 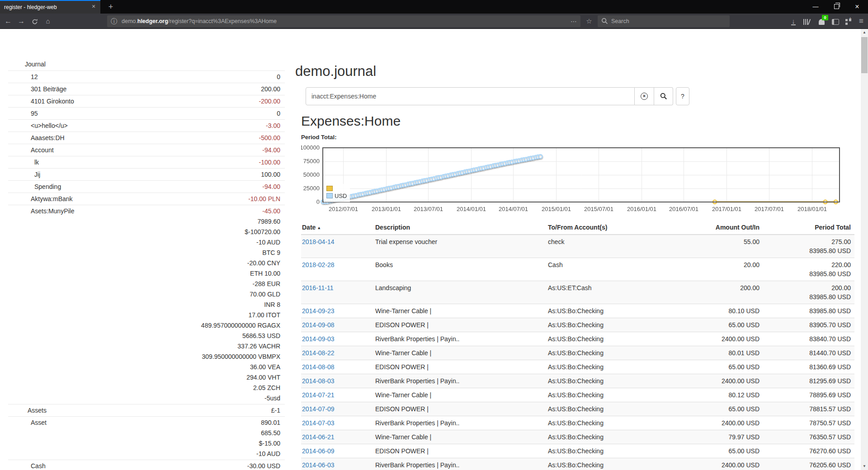 I want to click on search-submit-button, so click(x=664, y=96).